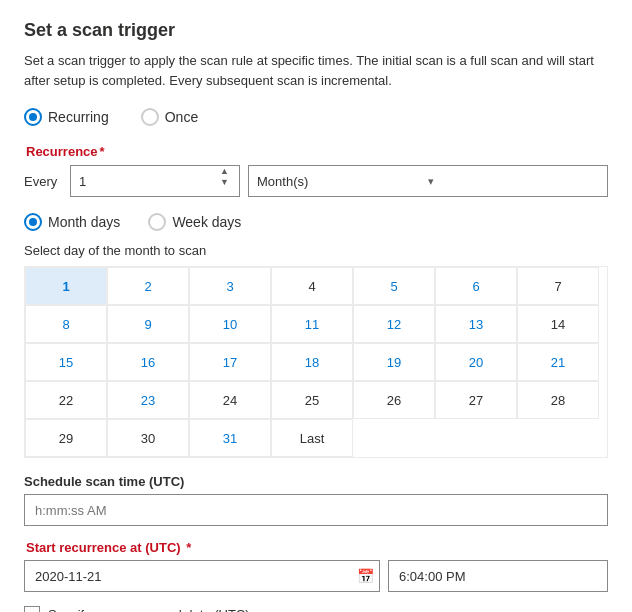  I want to click on calendar-cell: 13, so click(476, 324).